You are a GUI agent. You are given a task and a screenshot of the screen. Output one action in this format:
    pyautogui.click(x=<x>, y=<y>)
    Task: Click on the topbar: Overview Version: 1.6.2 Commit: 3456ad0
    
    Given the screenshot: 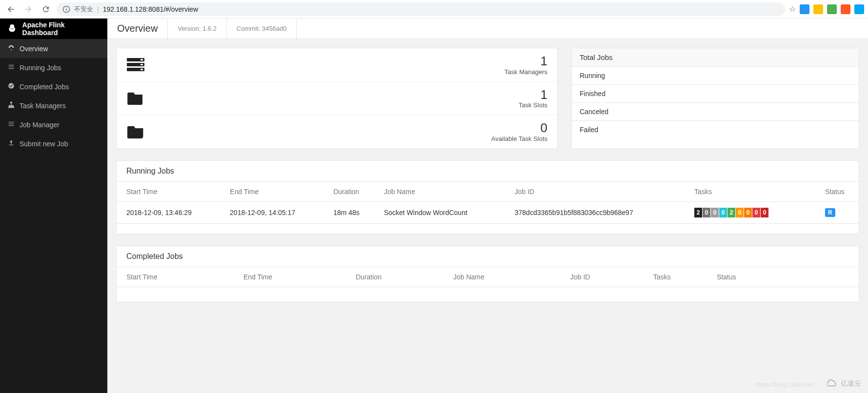 What is the action you would take?
    pyautogui.click(x=488, y=29)
    